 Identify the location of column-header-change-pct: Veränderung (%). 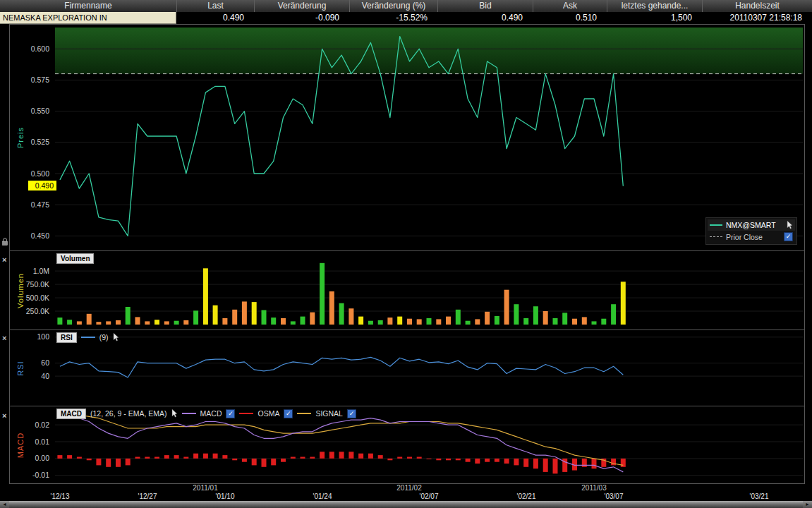
(394, 6).